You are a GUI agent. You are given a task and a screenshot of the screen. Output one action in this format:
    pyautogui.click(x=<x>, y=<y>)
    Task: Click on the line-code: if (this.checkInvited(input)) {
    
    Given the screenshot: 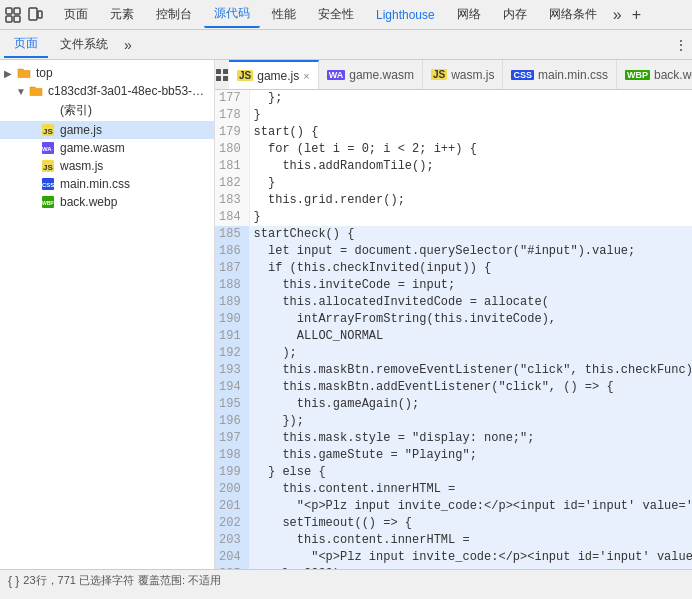 What is the action you would take?
    pyautogui.click(x=470, y=268)
    